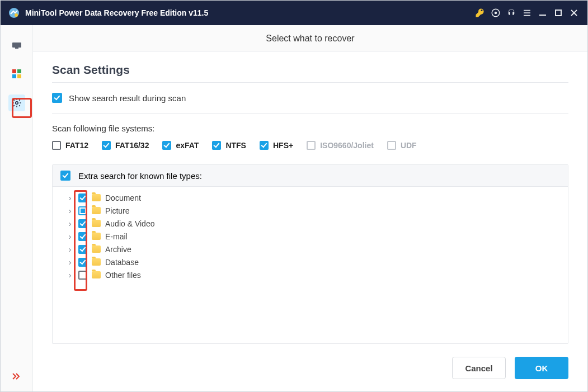 The height and width of the screenshot is (392, 588). What do you see at coordinates (558, 13) in the screenshot?
I see `maximize-button` at bounding box center [558, 13].